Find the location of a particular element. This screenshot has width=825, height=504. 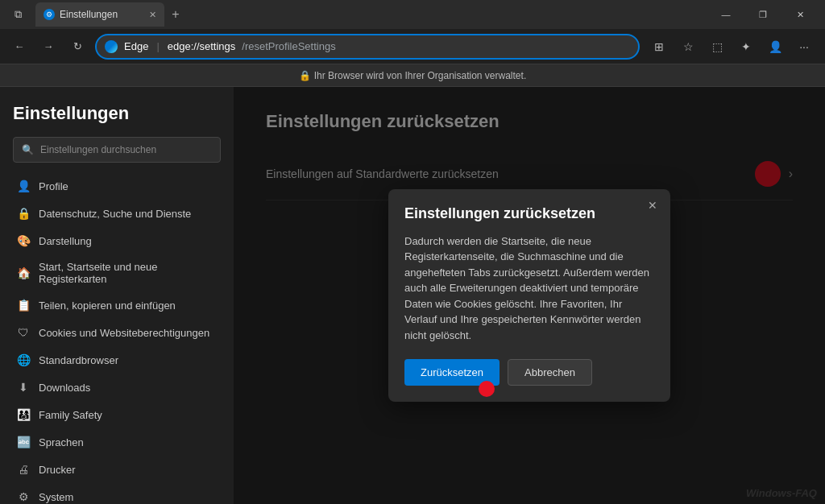

sidebar-item-label: Standardbrowser is located at coordinates (79, 361).